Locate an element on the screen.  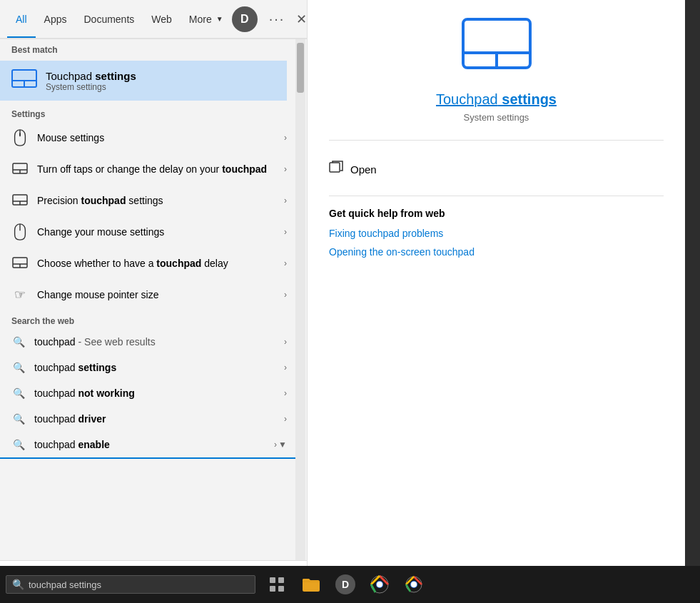
web-item-1: 🔍 touchpad - See web results › is located at coordinates (148, 342).